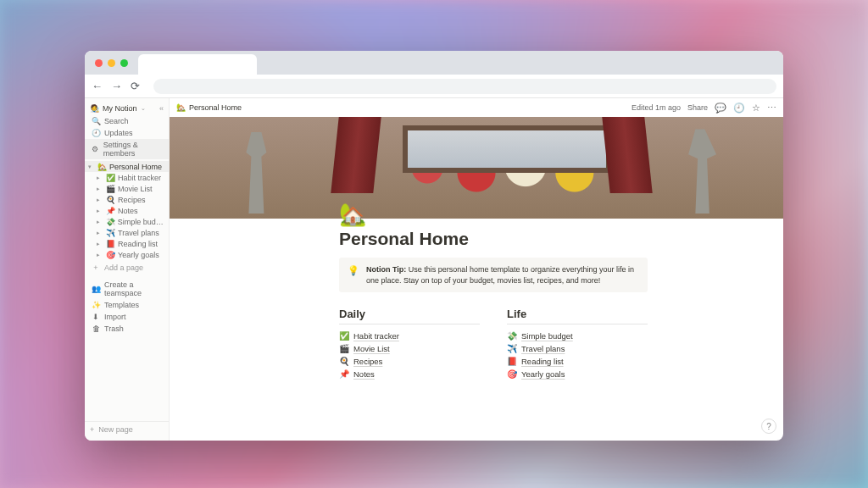  Describe the element at coordinates (127, 254) in the screenshot. I see `tree-item: ▸🎯Yearly goals` at that location.